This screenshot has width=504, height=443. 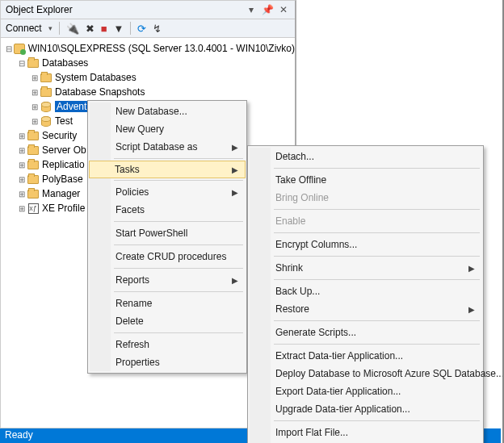 What do you see at coordinates (157, 29) in the screenshot?
I see `activity-icon: ↯` at bounding box center [157, 29].